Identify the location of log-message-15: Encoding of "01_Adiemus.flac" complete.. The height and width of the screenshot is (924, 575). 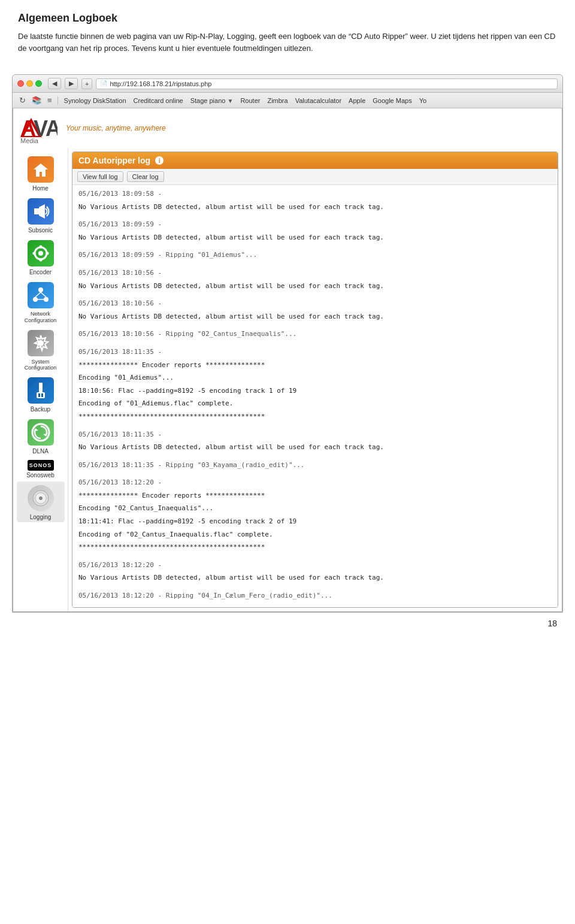
(156, 404).